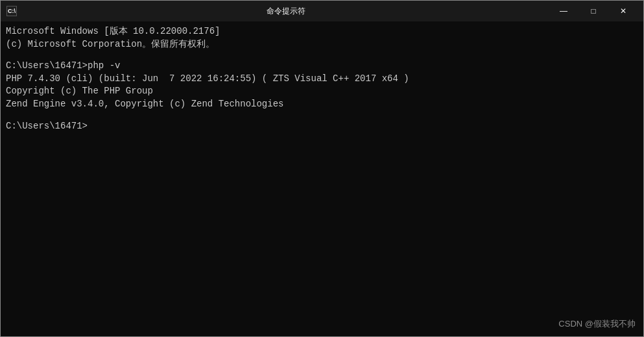 This screenshot has width=644, height=337. Describe the element at coordinates (564, 11) in the screenshot. I see `minimize-button: —` at that location.